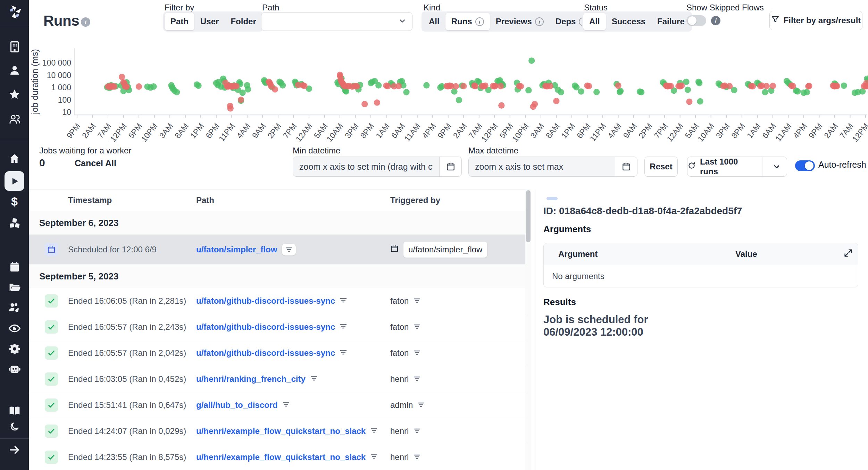 The image size is (868, 470). I want to click on svg-text: 2PM, so click(274, 131).